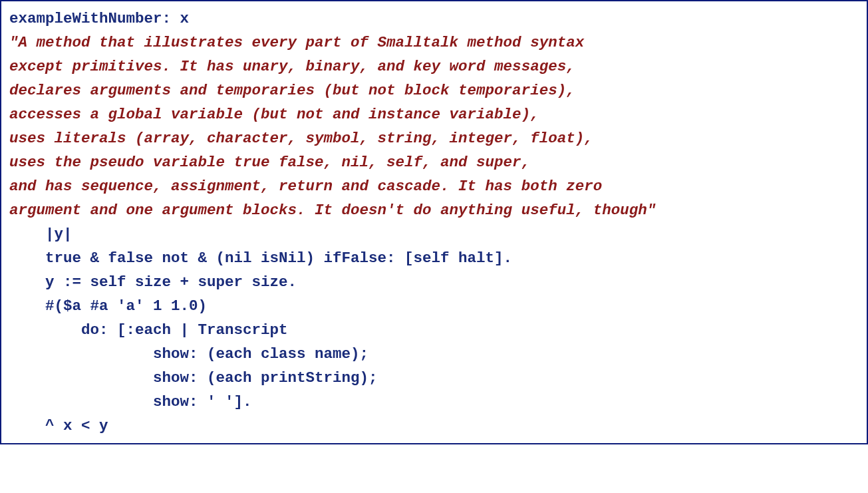  Describe the element at coordinates (293, 90) in the screenshot. I see `comment-line-2: declares arguments and temporaries (but …` at that location.